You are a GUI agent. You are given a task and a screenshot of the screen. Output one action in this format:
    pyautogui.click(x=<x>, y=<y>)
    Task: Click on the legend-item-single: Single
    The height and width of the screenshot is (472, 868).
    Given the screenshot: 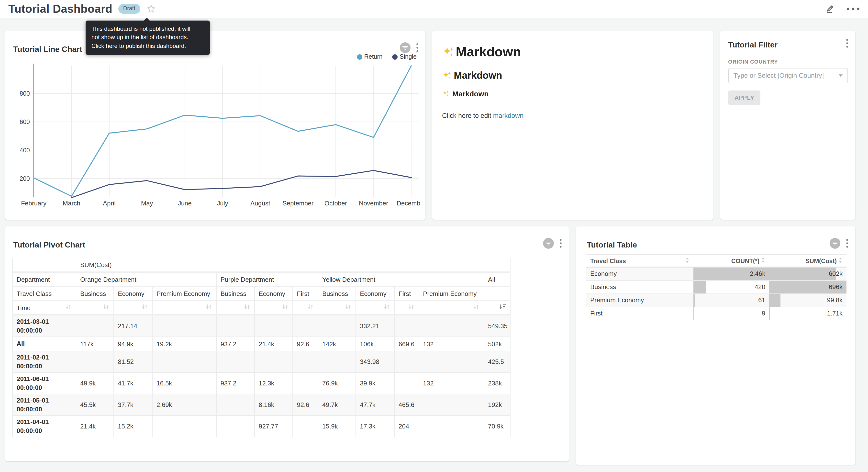 What is the action you would take?
    pyautogui.click(x=405, y=57)
    